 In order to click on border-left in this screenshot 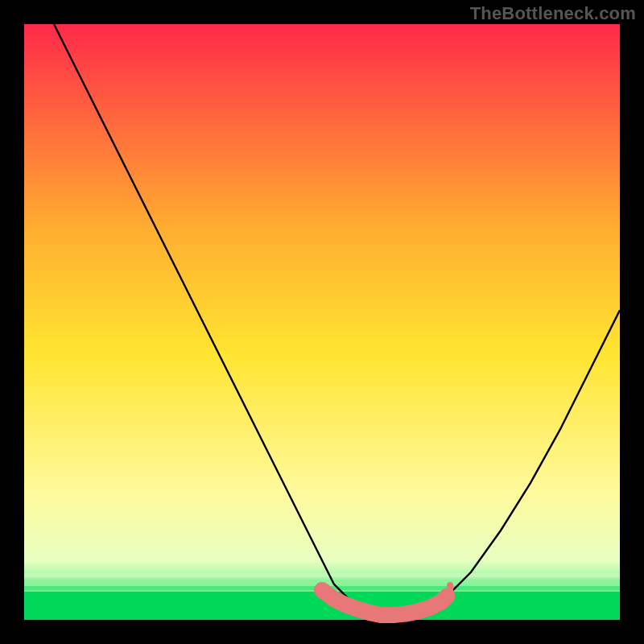, I will do `click(12, 322)`.